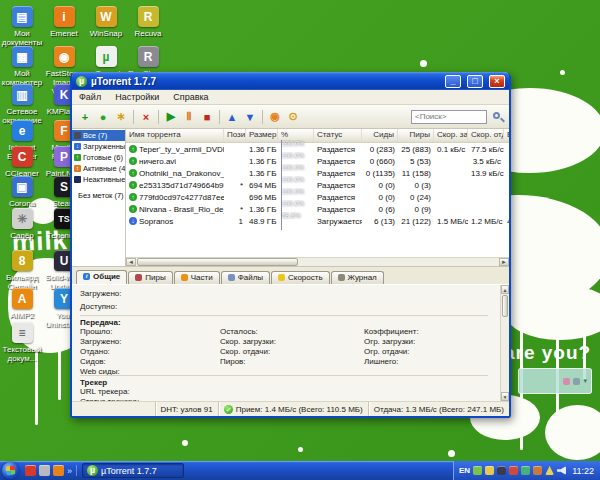  Describe the element at coordinates (64, 22) in the screenshot. I see `desktop-icon-emenet: iEmenet` at that location.